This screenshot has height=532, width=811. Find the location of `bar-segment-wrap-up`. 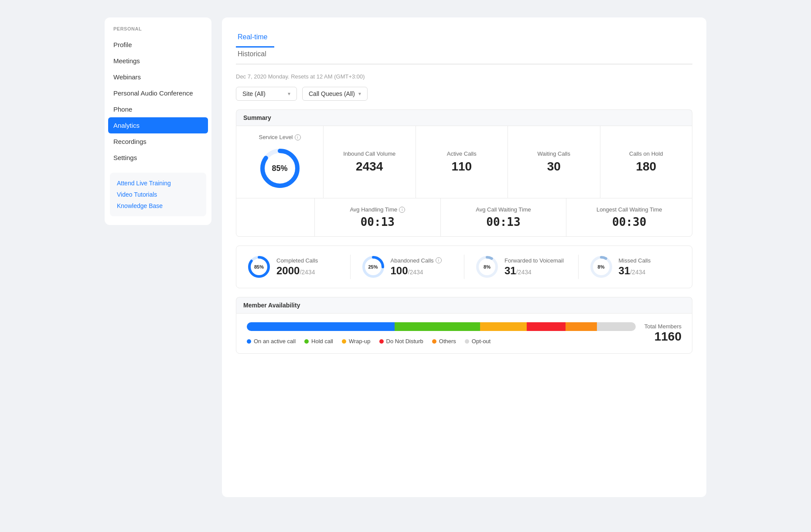

bar-segment-wrap-up is located at coordinates (503, 327).